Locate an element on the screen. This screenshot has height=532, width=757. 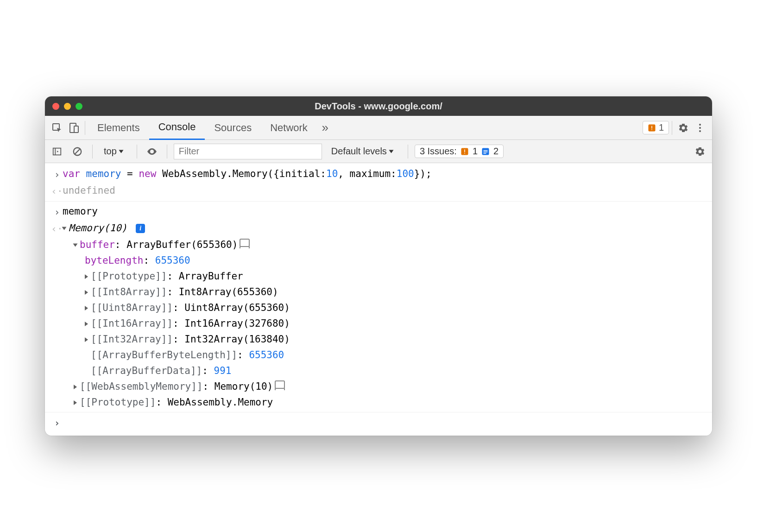
prop-key: [[ArrayBufferByteLength]] is located at coordinates (164, 355).